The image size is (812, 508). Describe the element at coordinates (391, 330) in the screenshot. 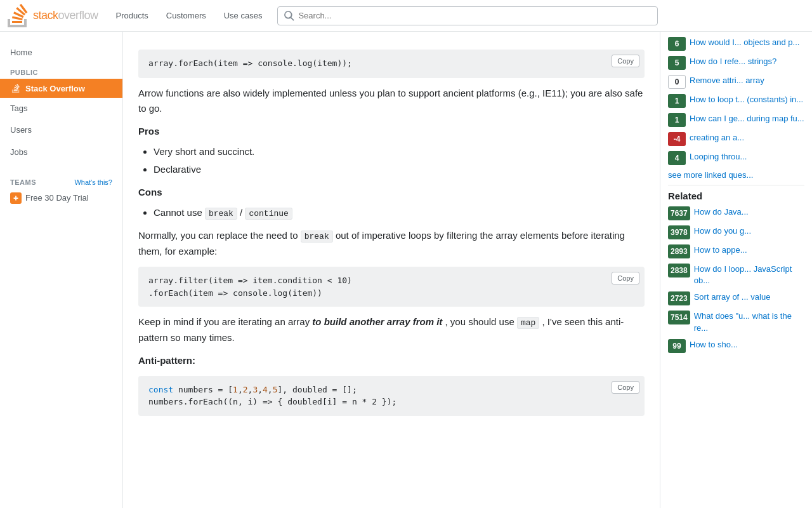

I see `prose-paragraph-3: Keep in mind if you are iterating an arr…` at that location.